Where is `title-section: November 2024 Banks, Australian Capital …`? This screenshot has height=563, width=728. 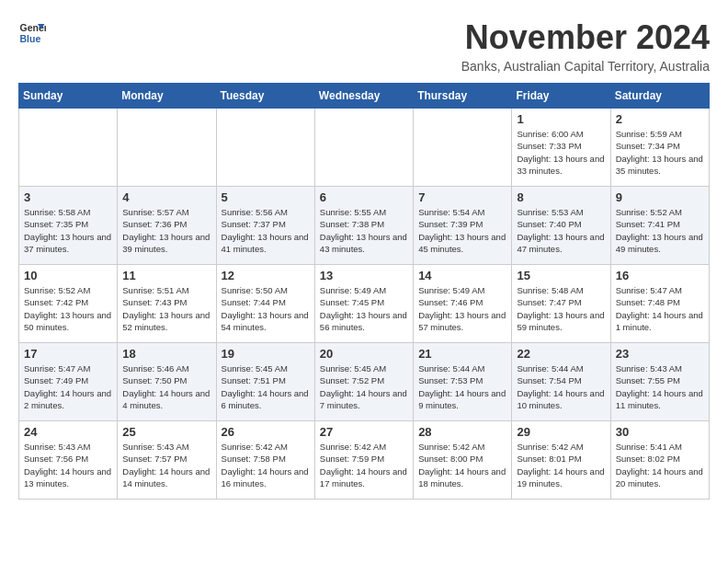
title-section: November 2024 Banks, Australian Capital … is located at coordinates (586, 46).